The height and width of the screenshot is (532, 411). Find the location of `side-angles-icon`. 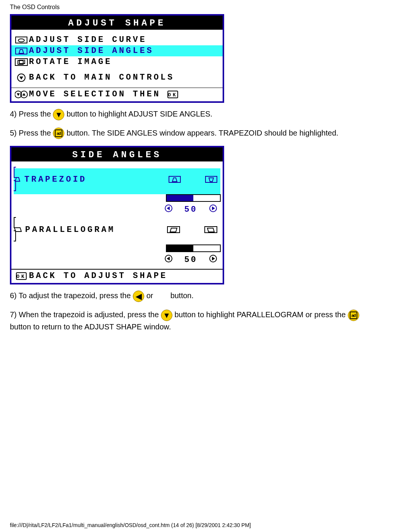

side-angles-icon is located at coordinates (21, 51).